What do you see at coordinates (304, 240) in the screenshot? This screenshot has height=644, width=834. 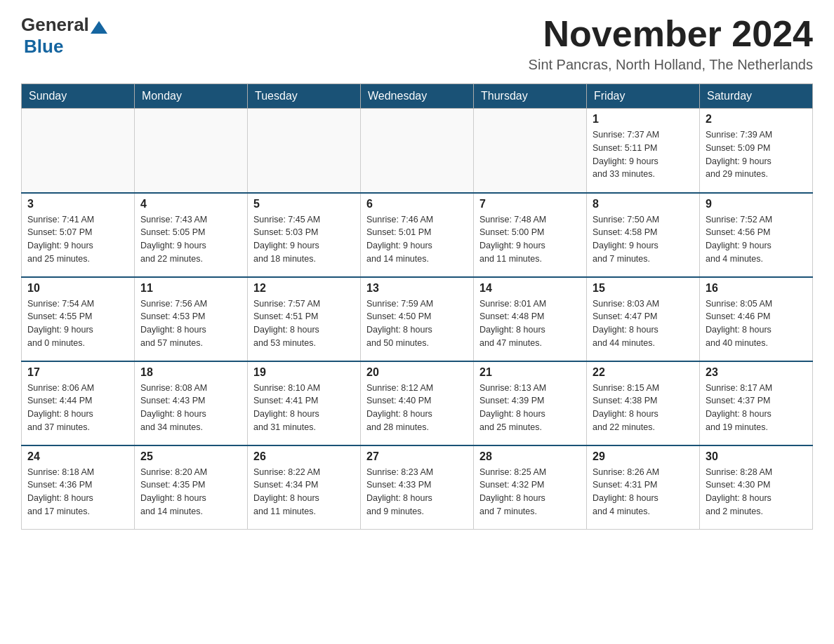 I see `day-info: Sunrise: 7:45 AM Sunset: 5:03 PM Dayligh…` at bounding box center [304, 240].